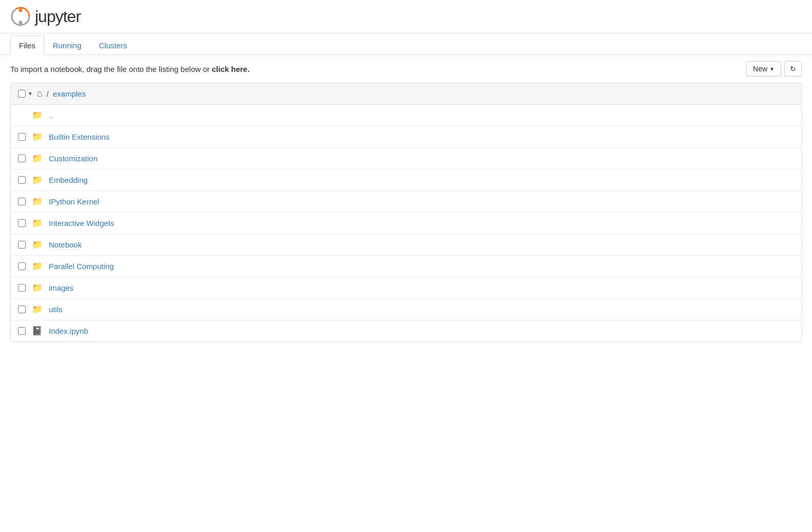 The height and width of the screenshot is (532, 812). I want to click on file-link: Index.ipynb, so click(69, 331).